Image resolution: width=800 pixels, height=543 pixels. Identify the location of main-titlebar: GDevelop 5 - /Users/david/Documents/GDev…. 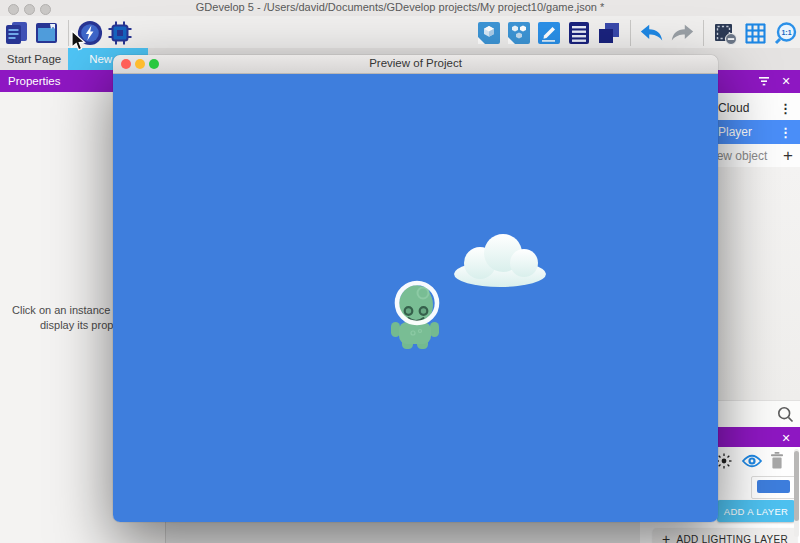
(400, 8).